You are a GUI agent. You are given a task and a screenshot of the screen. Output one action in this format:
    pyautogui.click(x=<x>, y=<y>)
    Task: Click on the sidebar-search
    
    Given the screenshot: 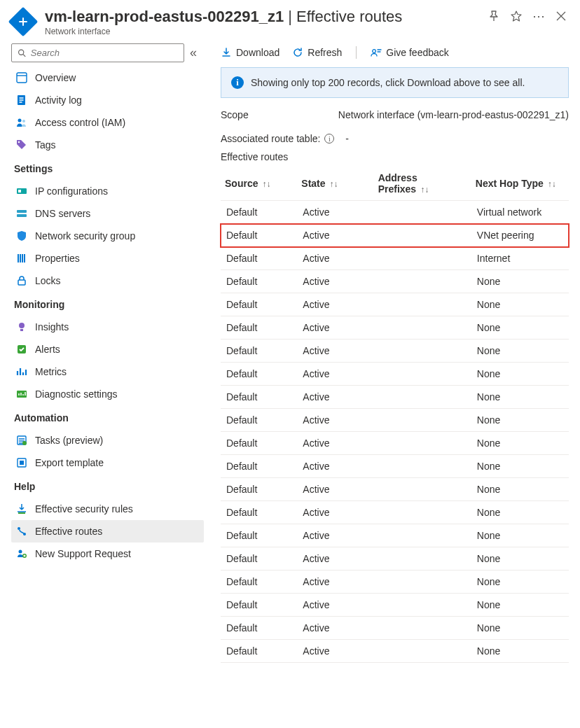 What is the action you would take?
    pyautogui.click(x=98, y=53)
    